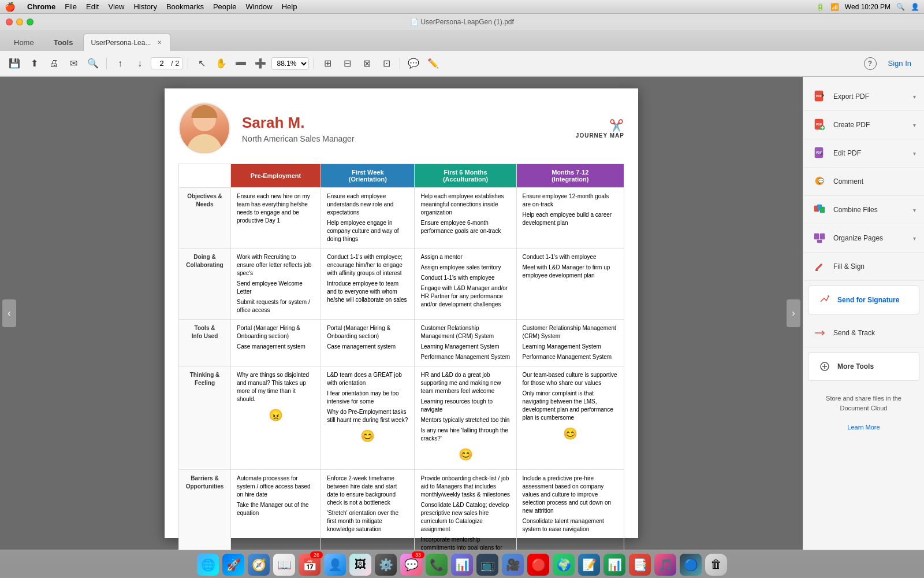 Image resolution: width=924 pixels, height=578 pixels. Describe the element at coordinates (513, 565) in the screenshot. I see `dock-zoom: 🎥` at that location.